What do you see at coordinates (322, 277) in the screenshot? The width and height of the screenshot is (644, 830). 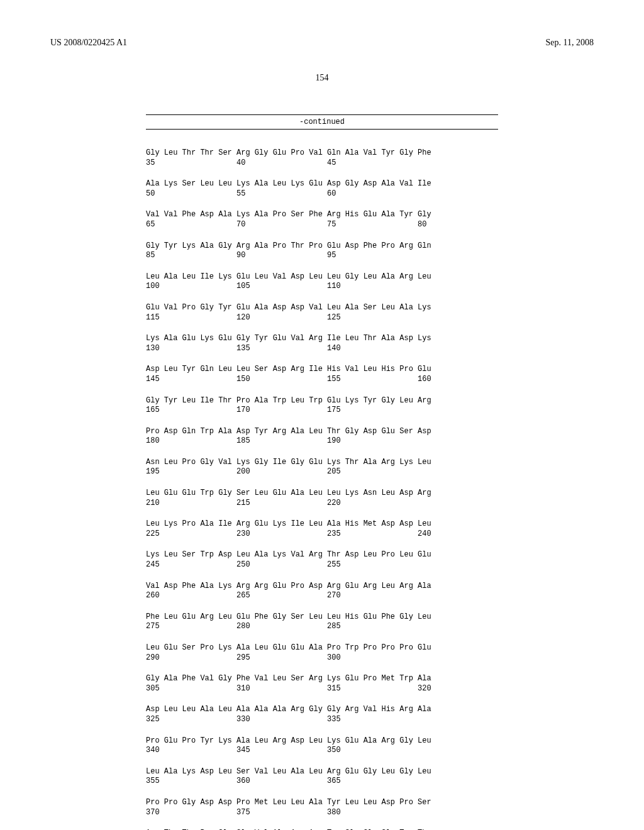 I see `amino-acid-line: Leu Ala Leu Ile Lys Glu Leu Val Asp Leu …` at bounding box center [322, 277].